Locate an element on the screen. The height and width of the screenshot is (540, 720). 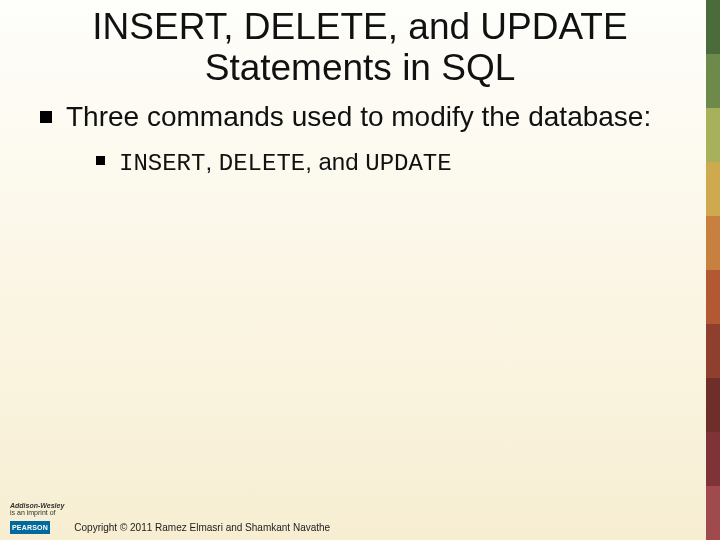
code-update: UPDATE is located at coordinates (408, 164).